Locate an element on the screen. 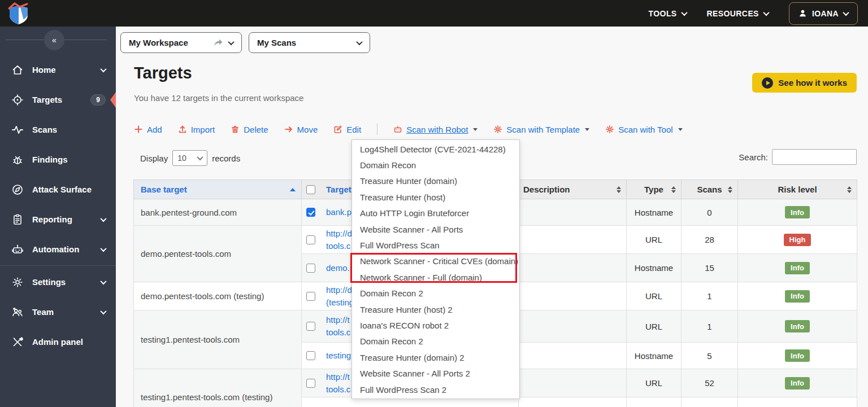  tools-menu: TOOLS is located at coordinates (668, 14).